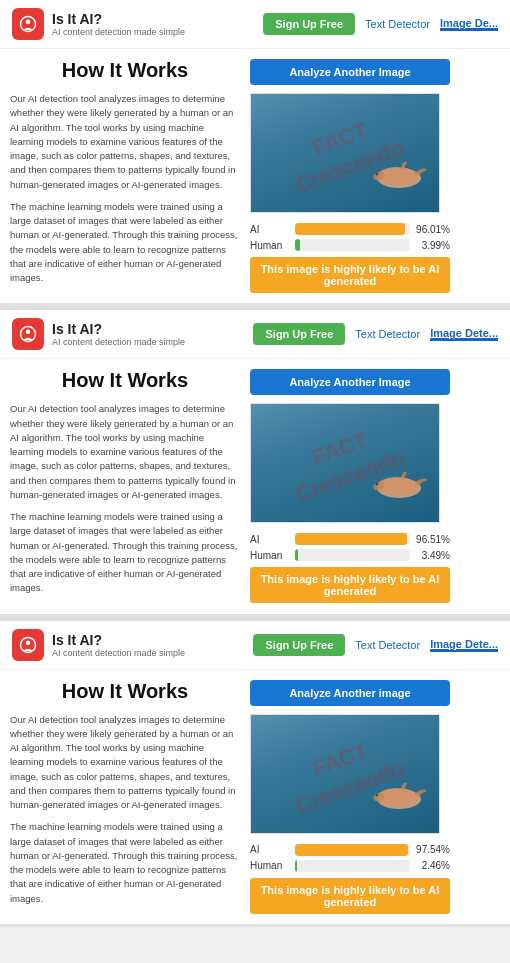 The width and height of the screenshot is (510, 963). I want to click on header-nav: Sign Up Free Text Detector Image De..., so click(380, 24).